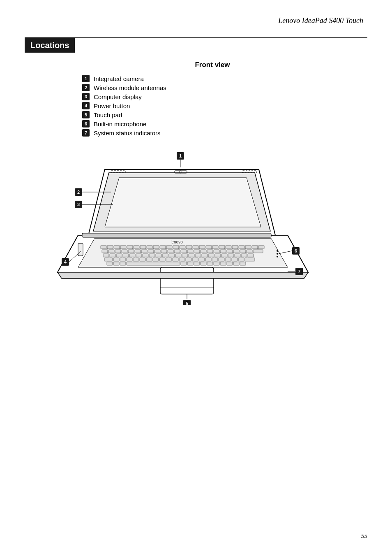 This screenshot has width=392, height=556. What do you see at coordinates (127, 133) in the screenshot?
I see `item-label-7: System status indicators` at bounding box center [127, 133].